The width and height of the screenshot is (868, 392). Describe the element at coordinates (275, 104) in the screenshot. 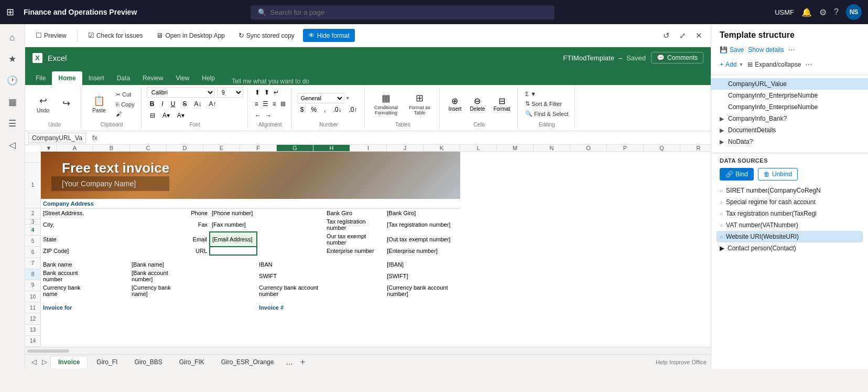

I see `align-right-button: ≡` at that location.